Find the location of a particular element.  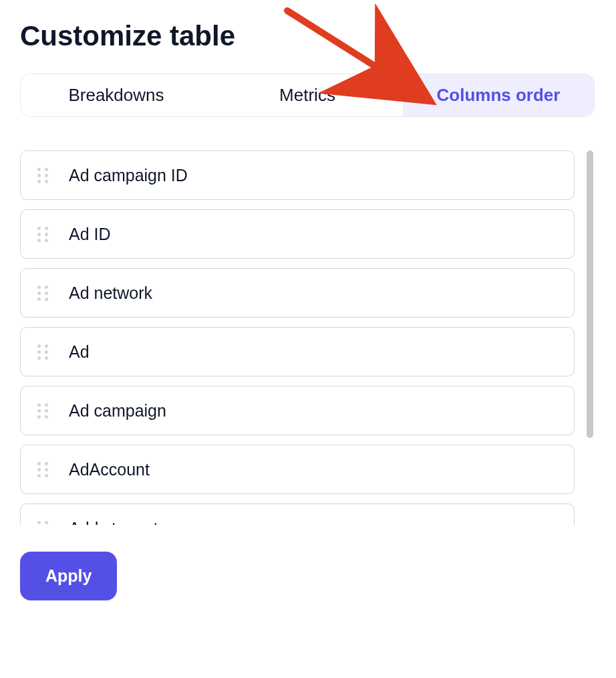

column-row: Ad is located at coordinates (297, 352).